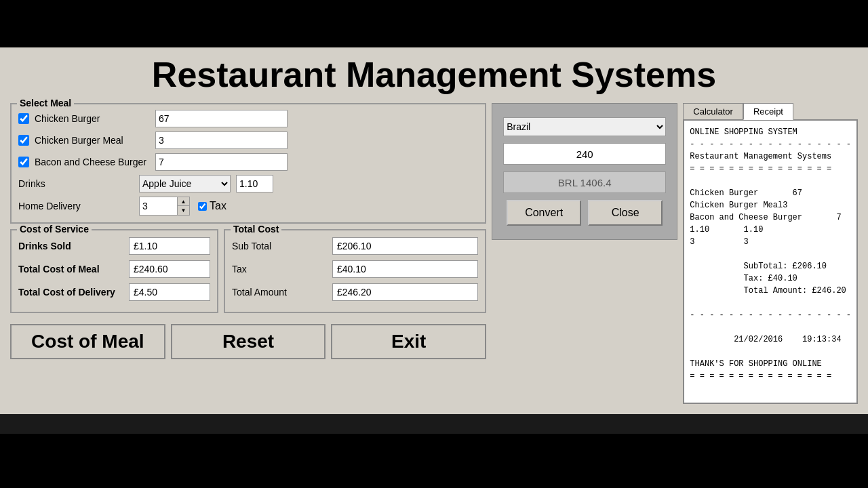  I want to click on delivery-up-btn: ▲, so click(183, 202).